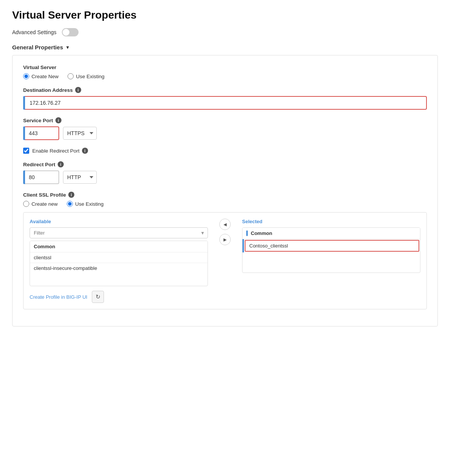 The image size is (450, 476). I want to click on create-new-radio-label: Create New, so click(41, 76).